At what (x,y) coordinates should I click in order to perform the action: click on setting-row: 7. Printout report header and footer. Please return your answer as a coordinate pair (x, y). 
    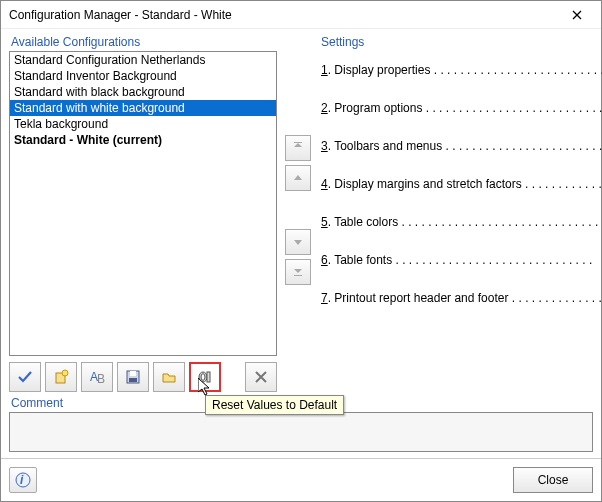
    Looking at the image, I should click on (460, 298).